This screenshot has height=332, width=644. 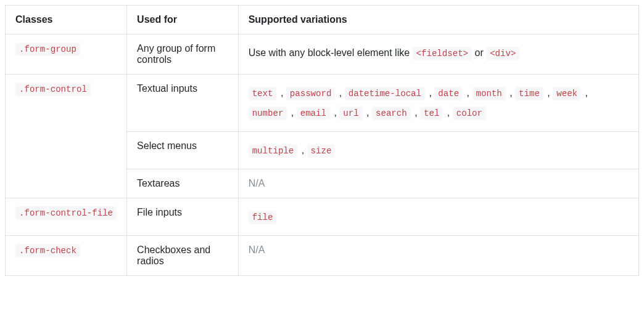 What do you see at coordinates (48, 49) in the screenshot?
I see `class-code: .form-group` at bounding box center [48, 49].